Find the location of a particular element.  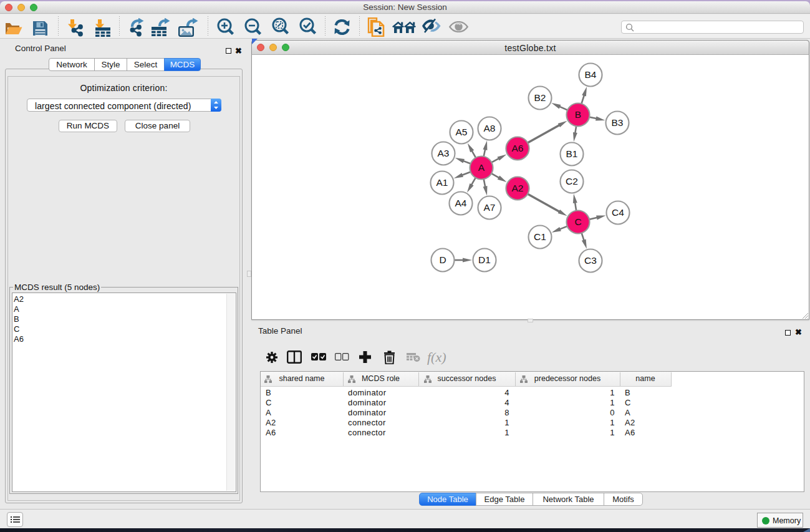

svg-text: A6 is located at coordinates (518, 148).